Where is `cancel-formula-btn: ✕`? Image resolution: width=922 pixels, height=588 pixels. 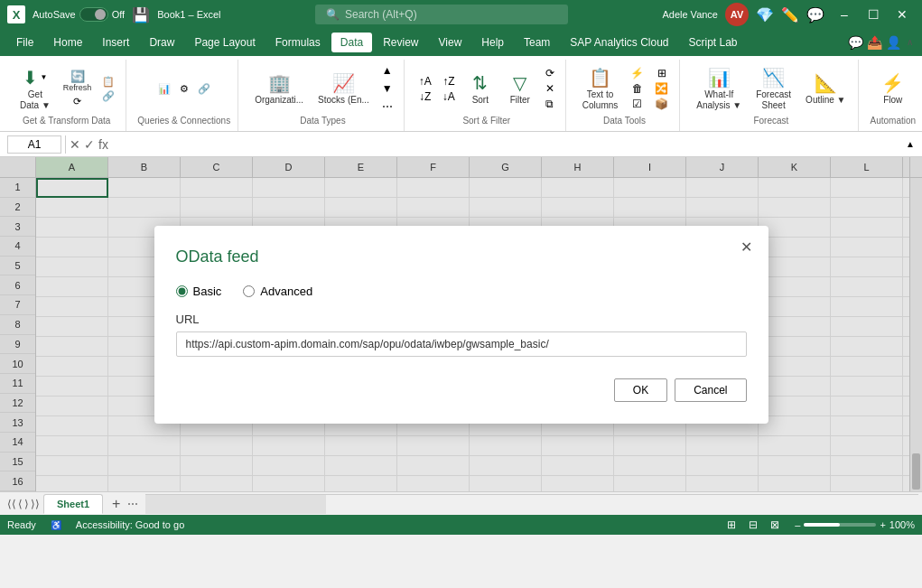 cancel-formula-btn: ✕ is located at coordinates (75, 145).